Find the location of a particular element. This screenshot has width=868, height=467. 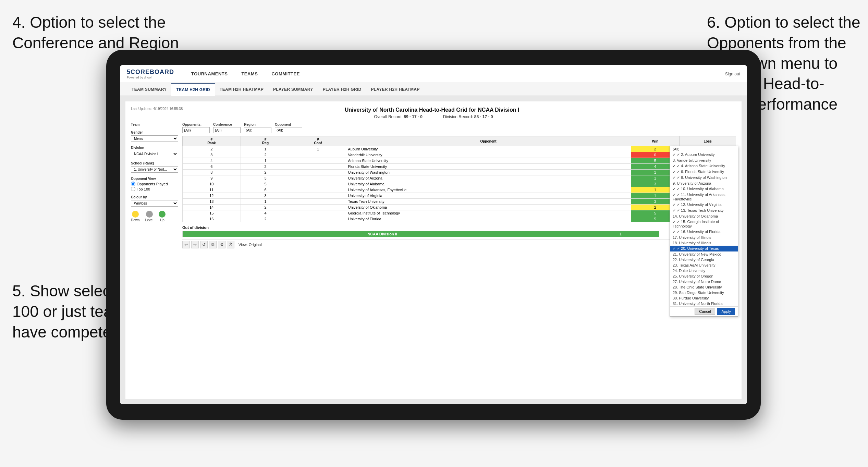

col-conf: #Conf is located at coordinates (318, 141).